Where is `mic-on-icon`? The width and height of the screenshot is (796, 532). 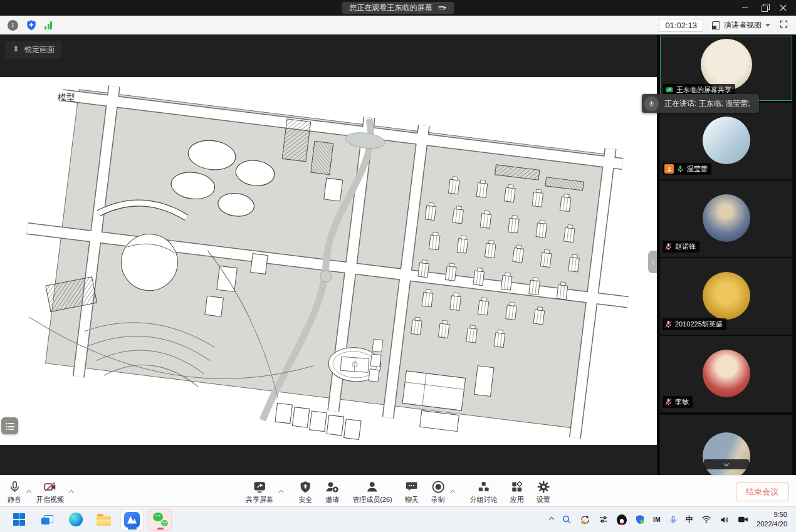
mic-on-icon is located at coordinates (681, 169).